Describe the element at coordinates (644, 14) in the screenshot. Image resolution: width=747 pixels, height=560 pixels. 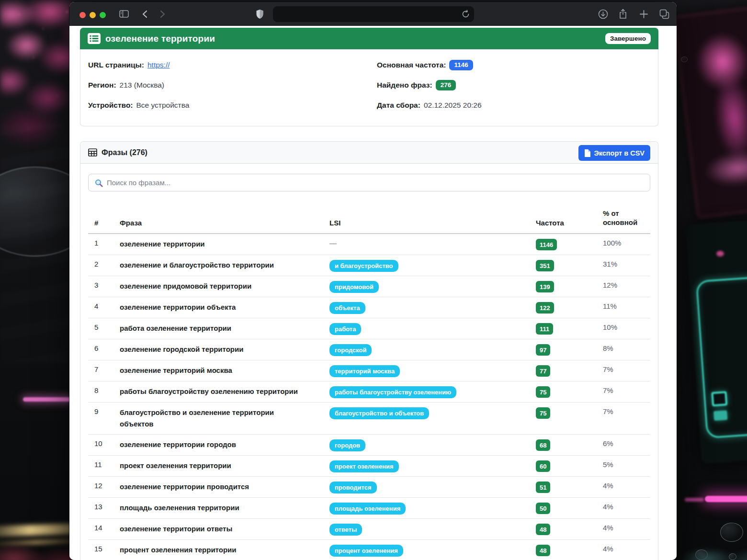
I see `new-tab-icon` at that location.